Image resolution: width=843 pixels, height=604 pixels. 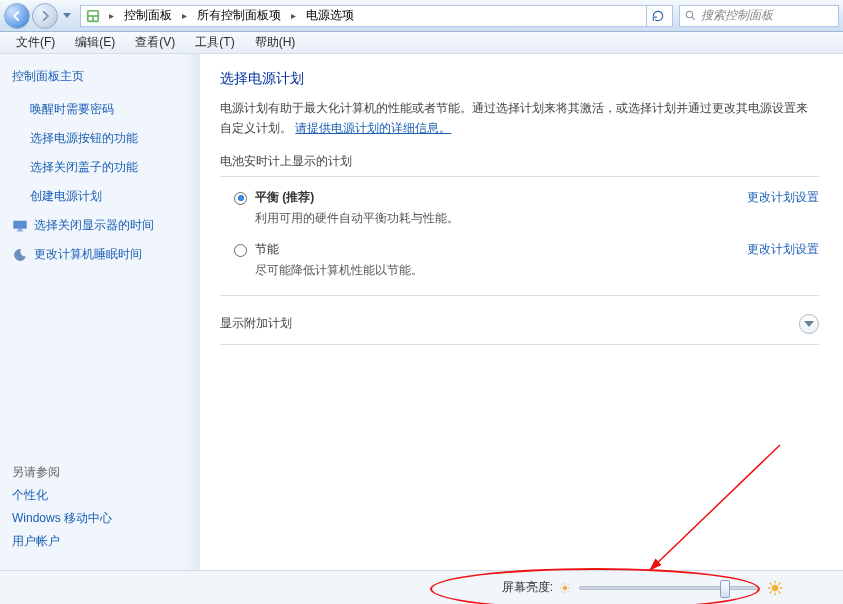 What do you see at coordinates (520, 265) in the screenshot?
I see `plan-power-saver: 节能 尽可能降低计算机性能以节能。 更改计划设置` at bounding box center [520, 265].